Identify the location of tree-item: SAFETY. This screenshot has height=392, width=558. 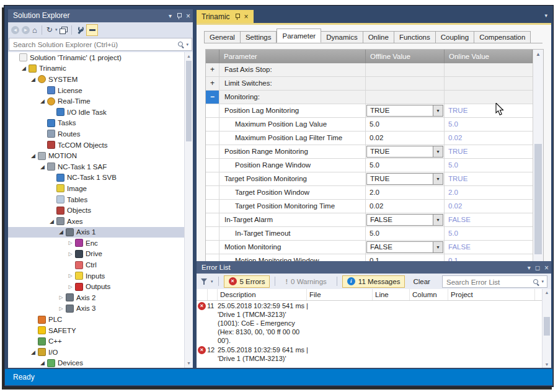
(100, 331).